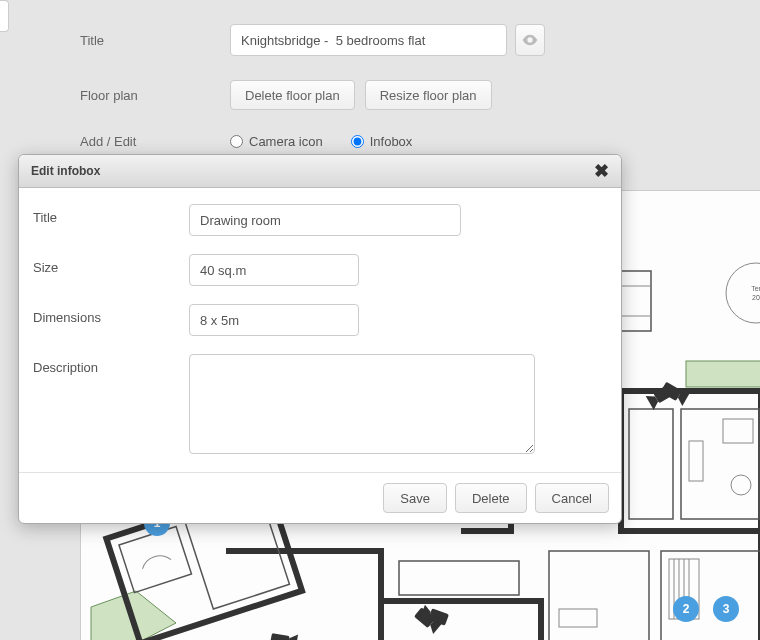 The width and height of the screenshot is (760, 640). Describe the element at coordinates (368, 40) in the screenshot. I see `title-input` at that location.